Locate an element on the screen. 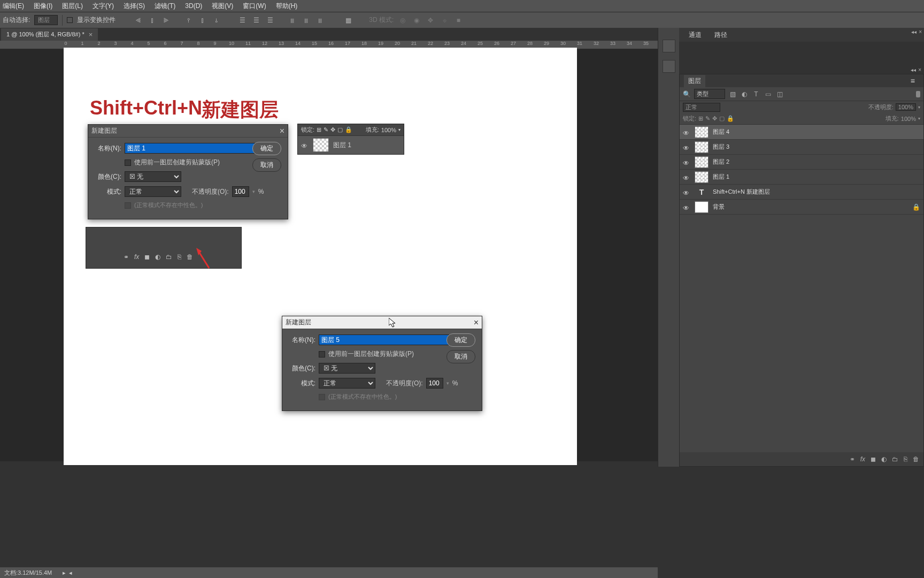 The image size is (924, 578). group-icon: 🗀 is located at coordinates (169, 257).